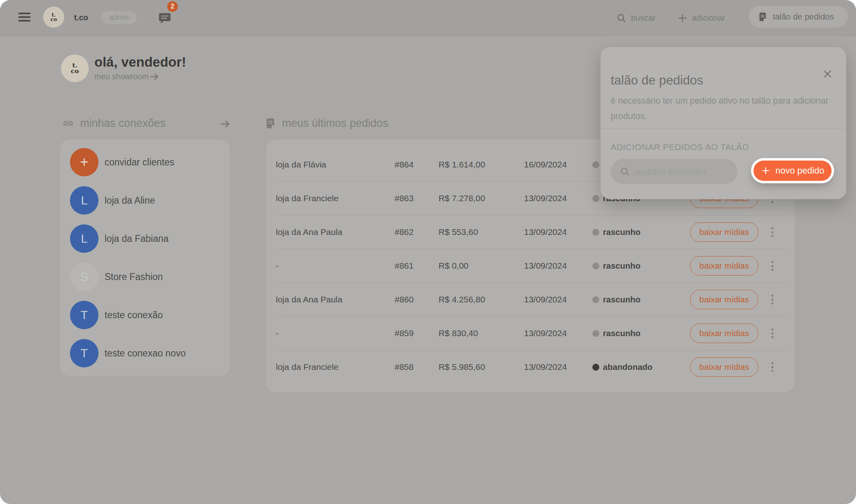 The width and height of the screenshot is (856, 504). Describe the element at coordinates (140, 62) in the screenshot. I see `greeting-title: olá, vendedor!` at that location.